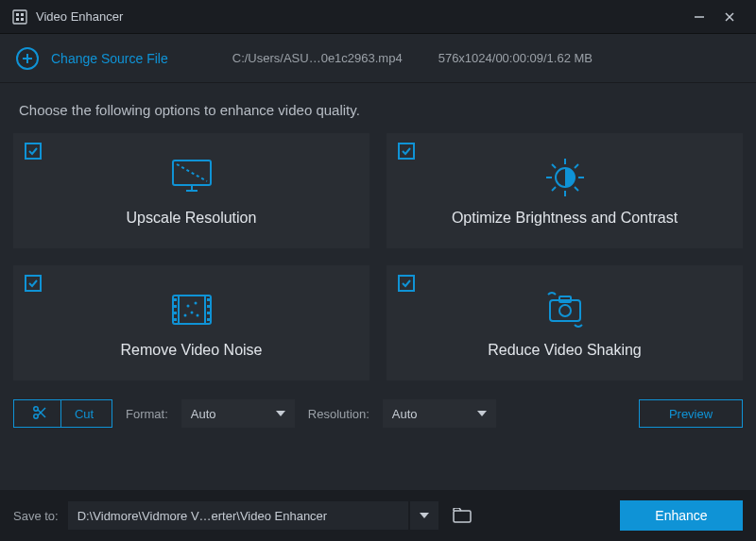 This screenshot has height=541, width=756. Describe the element at coordinates (20, 17) in the screenshot. I see `app-icon` at that location.